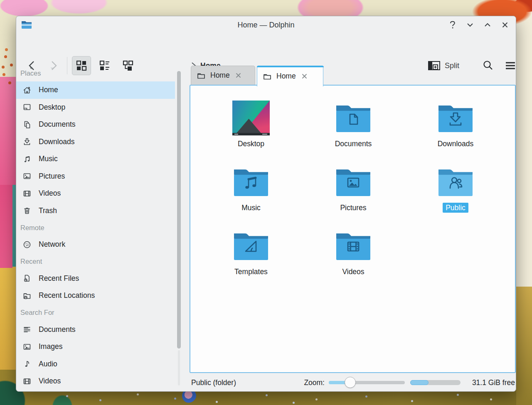 Image resolution: width=532 pixels, height=405 pixels. I want to click on file-label: Videos, so click(353, 272).